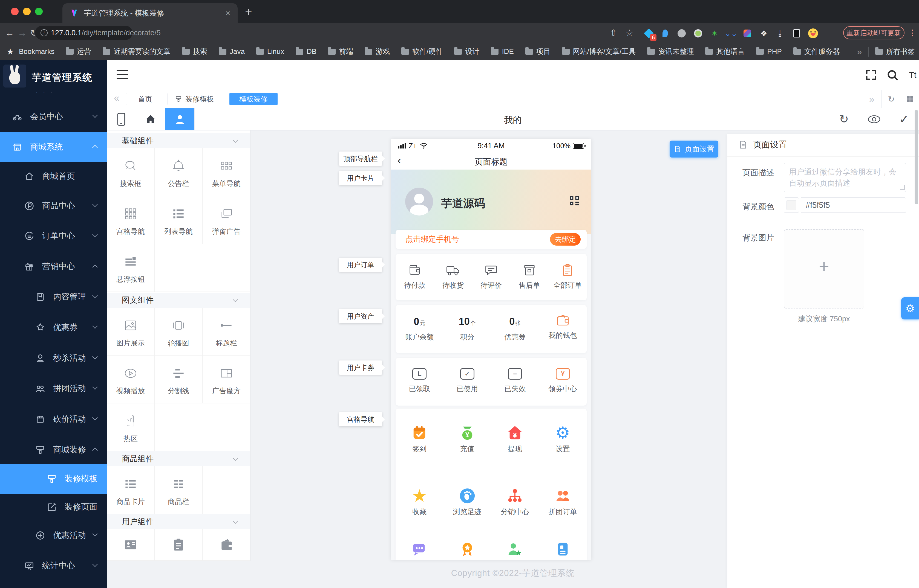  I want to click on sidebar-item-decorate-page: 装修页面, so click(53, 507).